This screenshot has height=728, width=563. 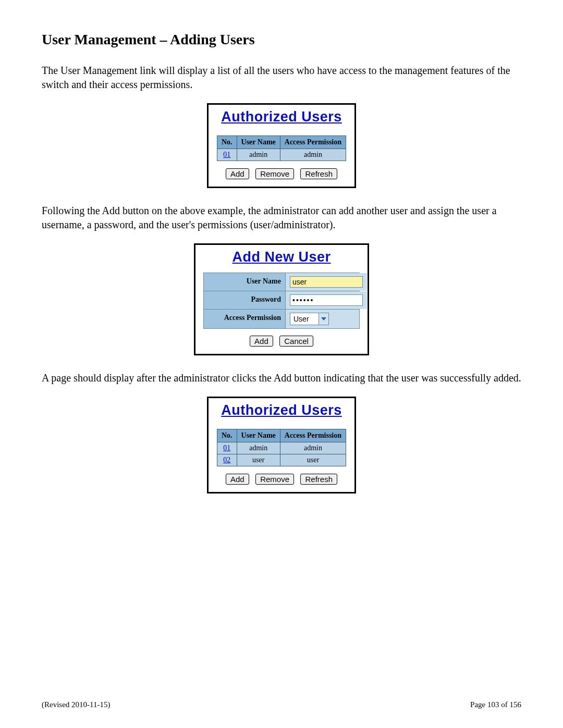 I want to click on authorized-users-panel-2: Authorized Users No. User Name Access Pe…, so click(x=282, y=445).